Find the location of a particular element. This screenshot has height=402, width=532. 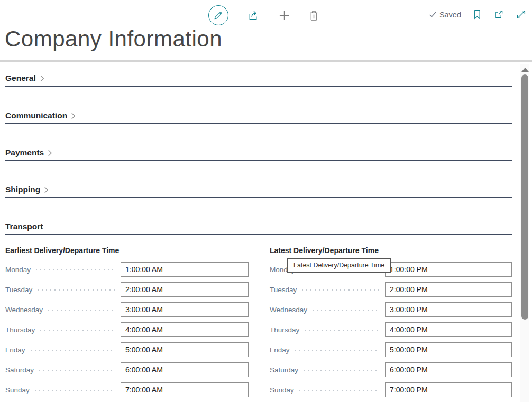

latest-wednesday-input is located at coordinates (448, 310).